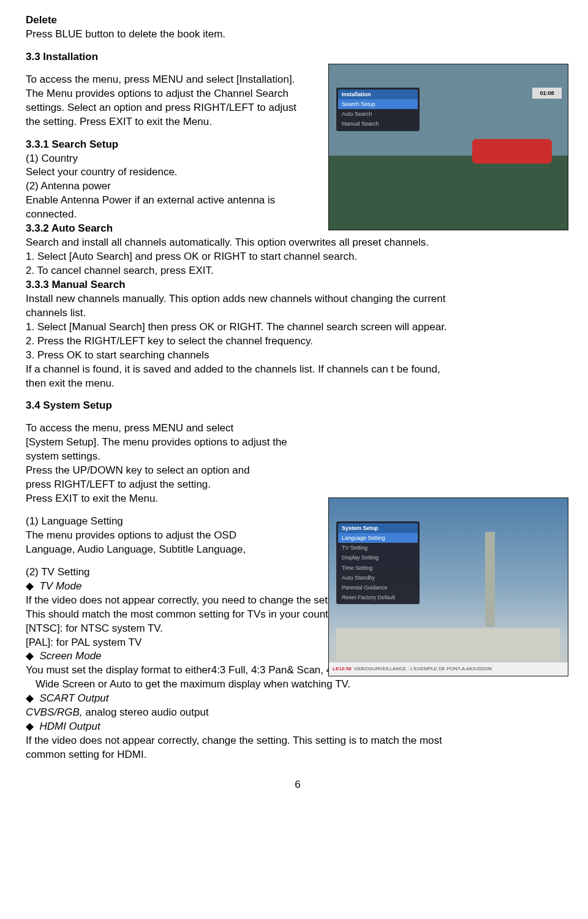 This screenshot has height=919, width=588. Describe the element at coordinates (342, 669) in the screenshot. I see `ticker-tag: LE12:50` at that location.